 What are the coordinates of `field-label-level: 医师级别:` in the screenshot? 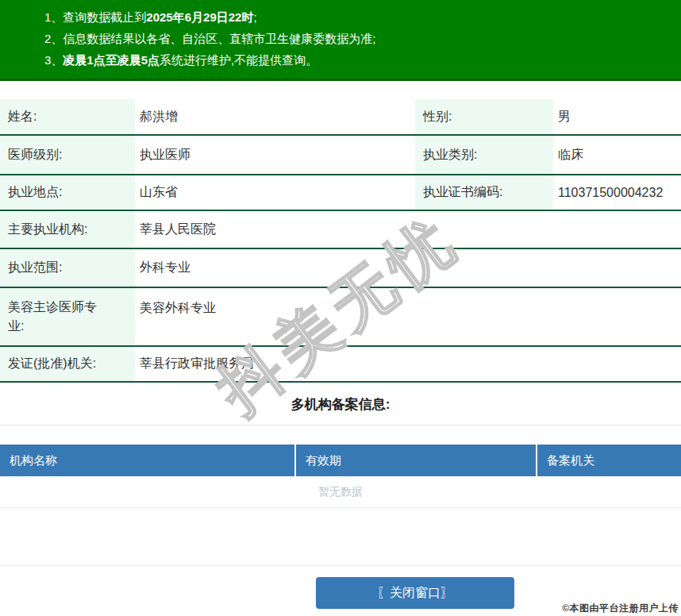 It's located at (67, 155).